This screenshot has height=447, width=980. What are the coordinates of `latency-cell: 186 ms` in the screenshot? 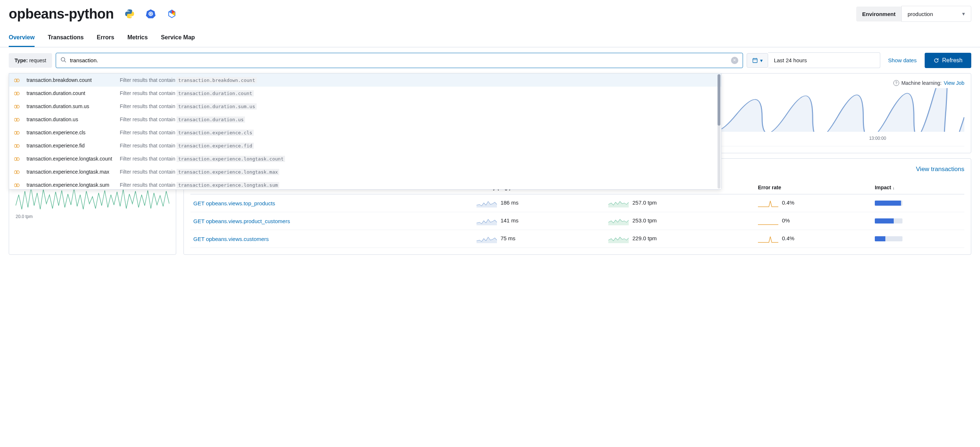 It's located at (539, 203).